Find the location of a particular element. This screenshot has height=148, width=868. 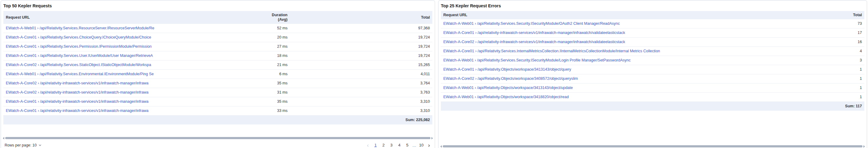

page-button-1: 1 is located at coordinates (375, 145).